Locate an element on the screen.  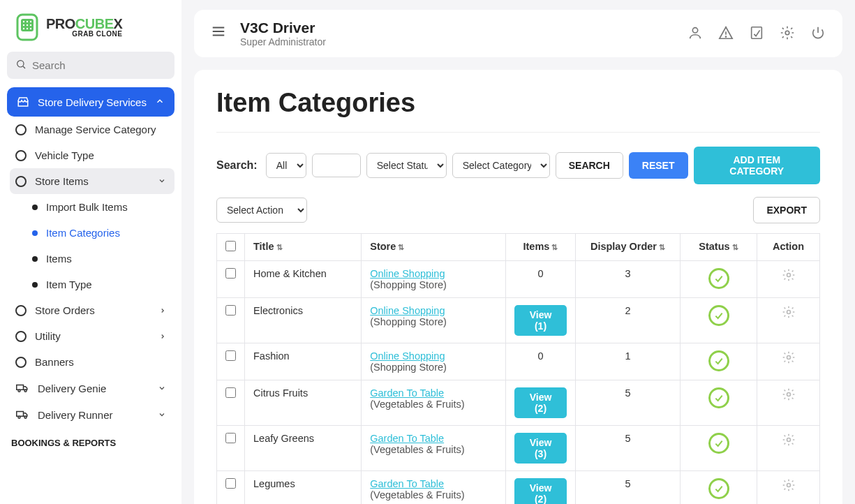
sidebar-item-store-orders: Store Orders is located at coordinates (92, 310).